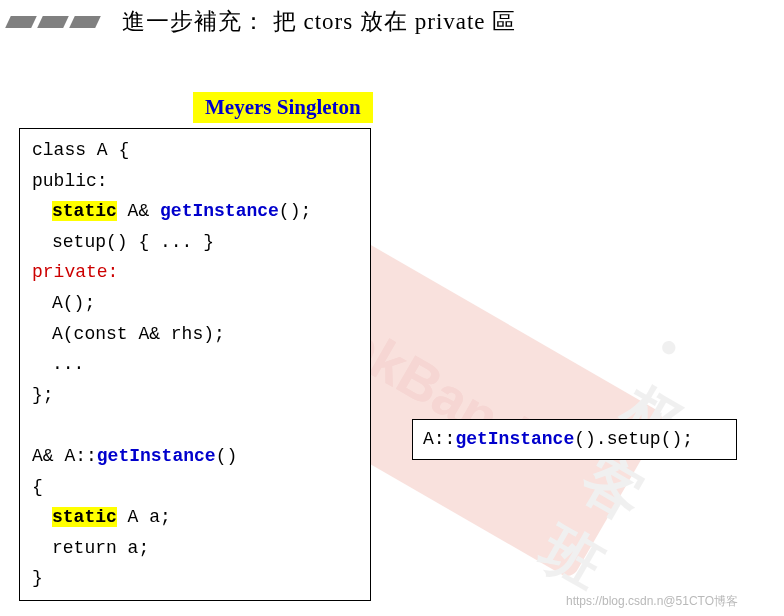 The width and height of the screenshot is (784, 616). I want to click on attribution-text: https://blog.csdn.n@51CTO博客, so click(652, 602).